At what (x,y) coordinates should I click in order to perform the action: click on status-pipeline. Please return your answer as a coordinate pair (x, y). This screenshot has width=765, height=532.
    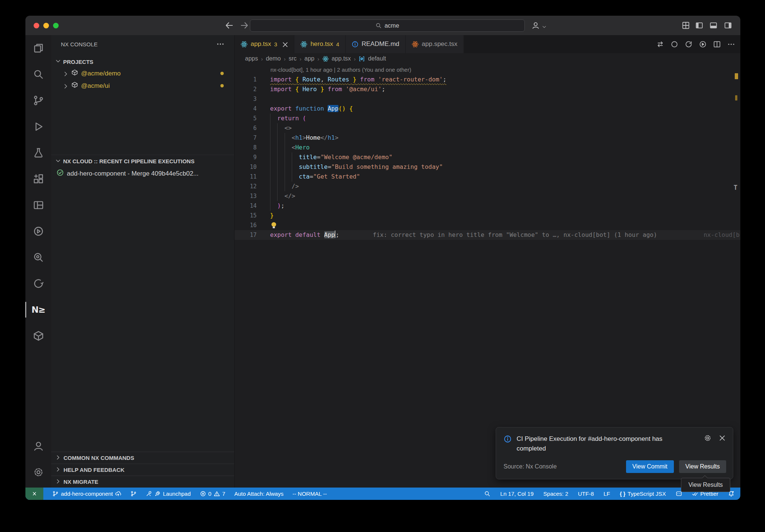
    Looking at the image, I should click on (134, 494).